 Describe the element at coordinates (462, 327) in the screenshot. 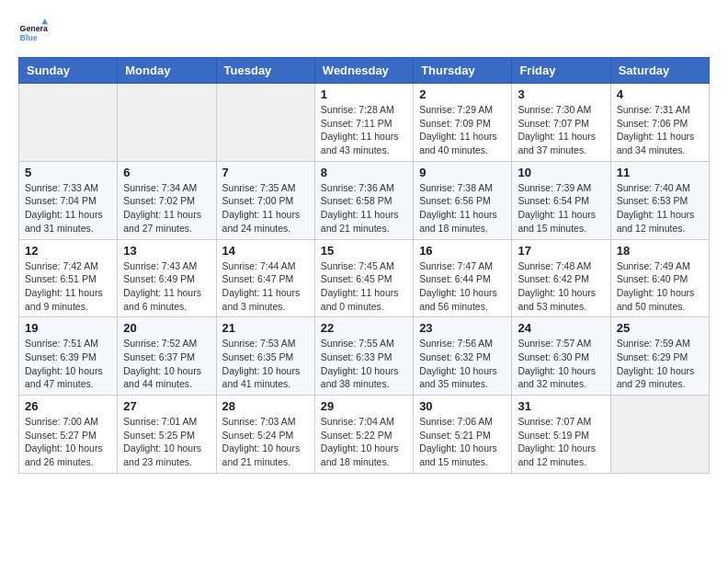

I see `day-number: 23` at that location.